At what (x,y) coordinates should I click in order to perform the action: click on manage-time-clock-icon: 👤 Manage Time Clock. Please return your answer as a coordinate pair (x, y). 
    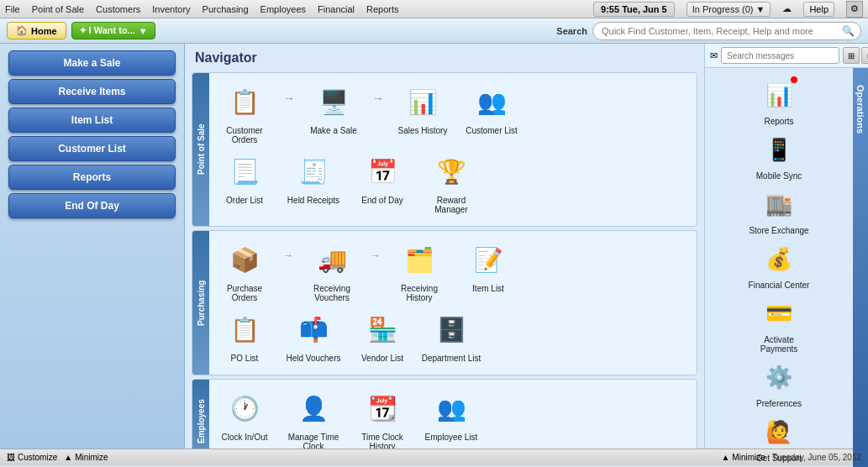
    Looking at the image, I should click on (313, 417).